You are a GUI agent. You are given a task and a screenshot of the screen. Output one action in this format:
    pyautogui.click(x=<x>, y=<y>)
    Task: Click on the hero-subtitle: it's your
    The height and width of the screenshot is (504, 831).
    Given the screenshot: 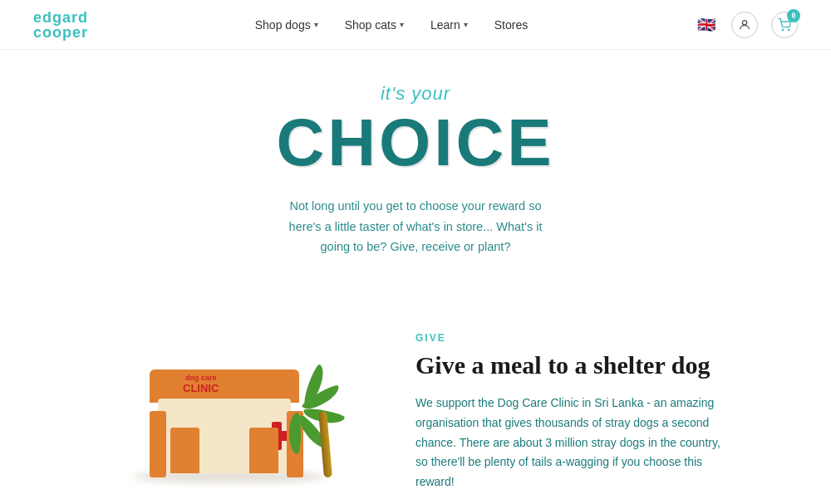 What is the action you would take?
    pyautogui.click(x=416, y=94)
    